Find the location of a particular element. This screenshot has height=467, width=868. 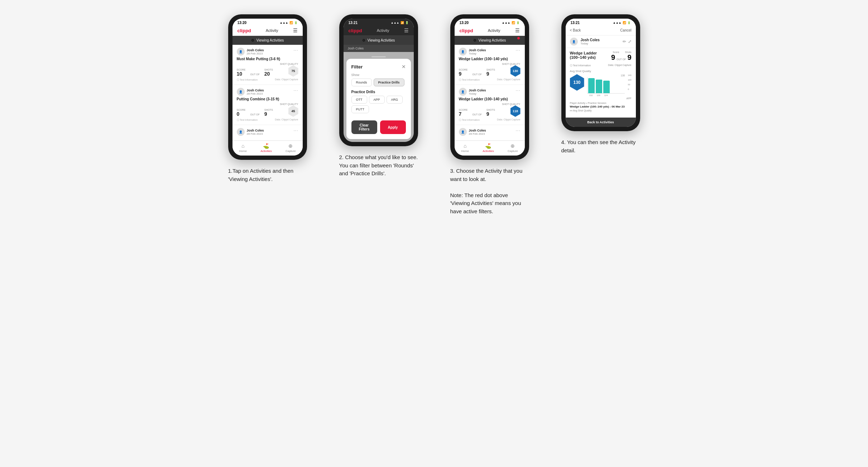

menu-icon-1: ☰ is located at coordinates (295, 30).